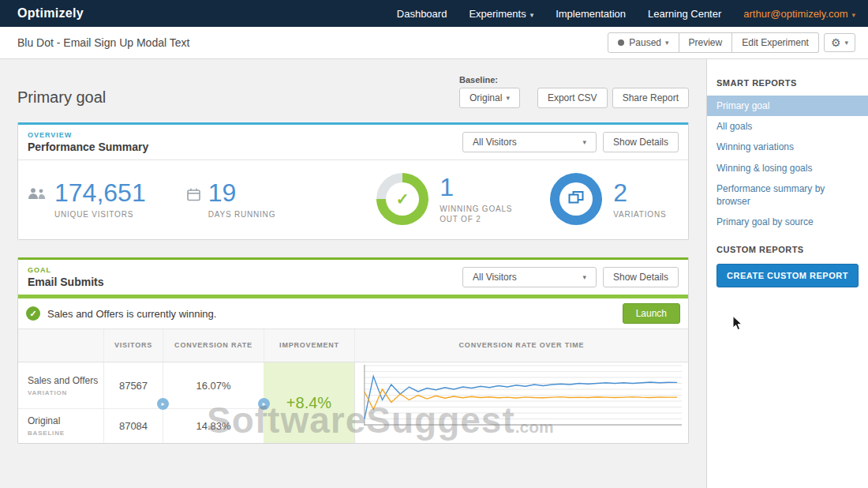 The image size is (868, 488). What do you see at coordinates (521, 403) in the screenshot?
I see `conversion-chart` at bounding box center [521, 403].